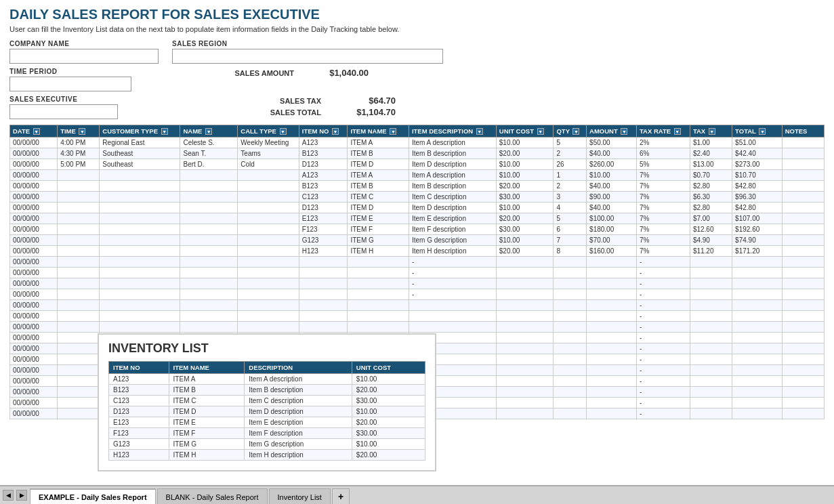 The image size is (834, 504). What do you see at coordinates (480, 131) in the screenshot?
I see `itemdesc-filter-arrow: ▼` at bounding box center [480, 131].